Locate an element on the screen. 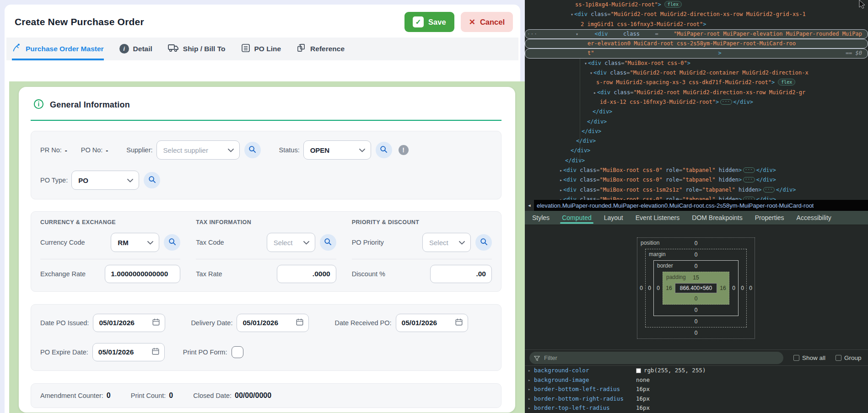  box-model-margin: margin0 0 border0 0 padding15 is located at coordinates (696, 288).